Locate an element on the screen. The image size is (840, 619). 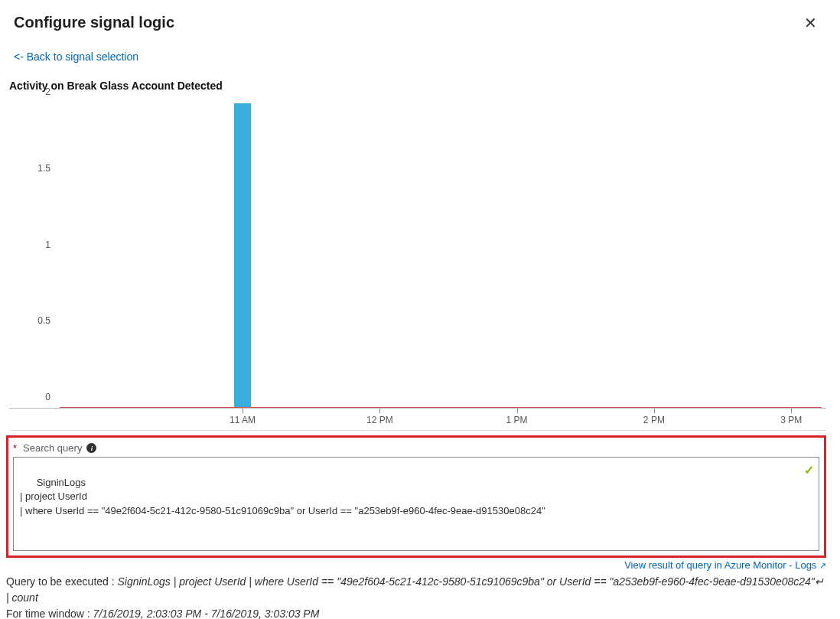
external-link-icon: ↗ is located at coordinates (823, 565).